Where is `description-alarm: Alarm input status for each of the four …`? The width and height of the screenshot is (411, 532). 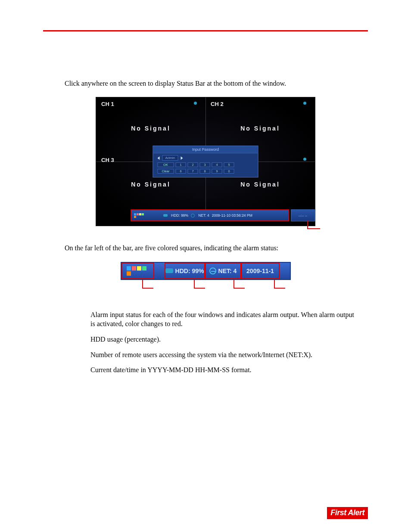 description-alarm: Alarm input status for each of the four … is located at coordinates (223, 320).